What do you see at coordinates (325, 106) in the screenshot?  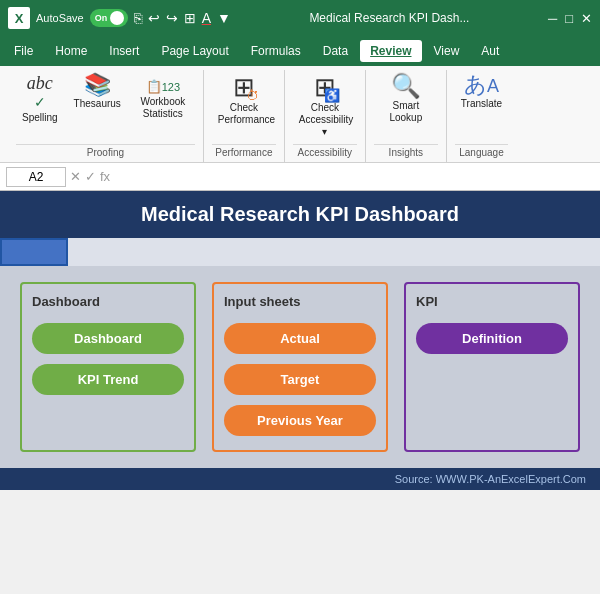 I see `check-accessibility-button: ⊞ ♿ Check Accessibility ▾` at bounding box center [325, 106].